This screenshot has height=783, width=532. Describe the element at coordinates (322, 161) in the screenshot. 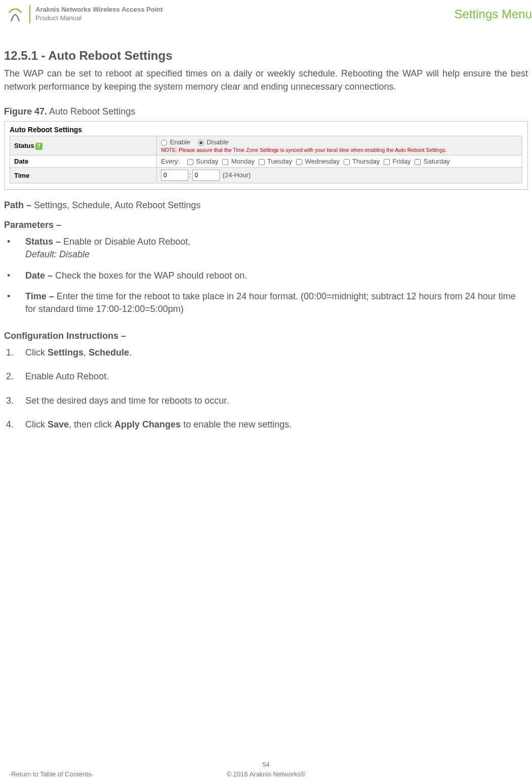

I see `day-wednesday: Wednesday` at that location.